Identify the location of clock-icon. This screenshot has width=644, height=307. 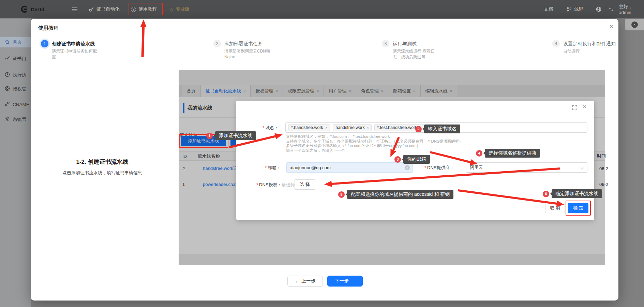
(8, 75).